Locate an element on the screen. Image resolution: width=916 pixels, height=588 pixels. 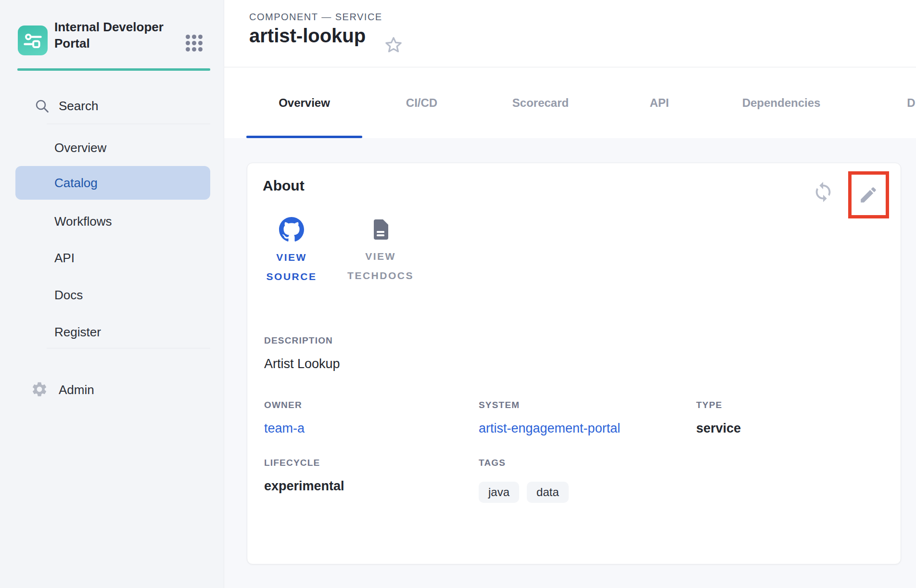
gear-icon is located at coordinates (39, 389).